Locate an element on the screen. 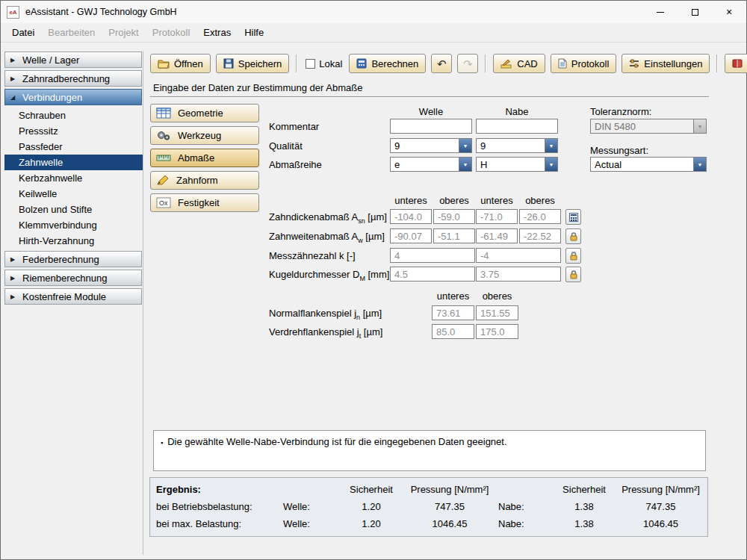  festigkeit-button: Ox Festigkeit is located at coordinates (205, 203).